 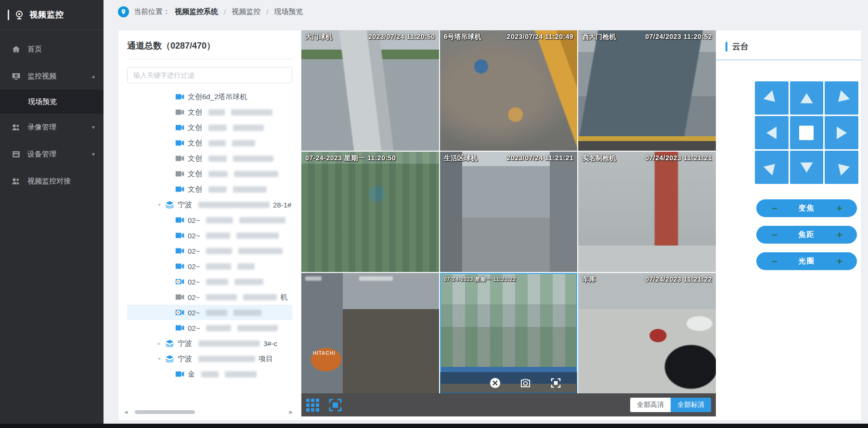 I want to click on sidebar-item-2: 监控视频▲, so click(x=52, y=76).